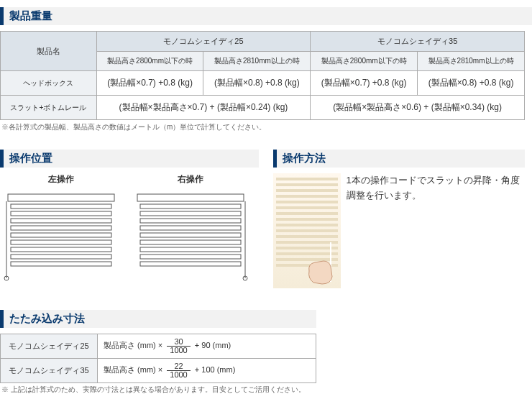 Image resolution: width=532 pixels, height=417 pixels. Describe the element at coordinates (150, 83) in the screenshot. I see `row1-c1: (製品幅×0.7) +0.8 (kg)` at that location.